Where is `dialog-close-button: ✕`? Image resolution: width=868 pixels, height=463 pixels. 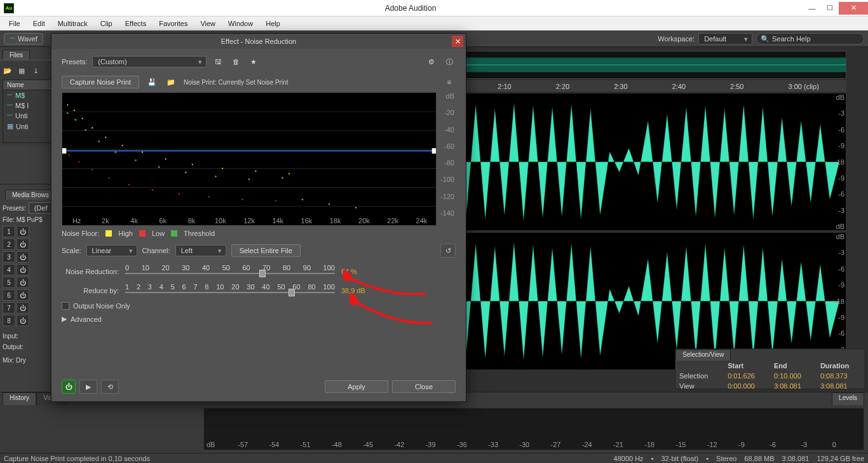 dialog-close-button: ✕ is located at coordinates (458, 41).